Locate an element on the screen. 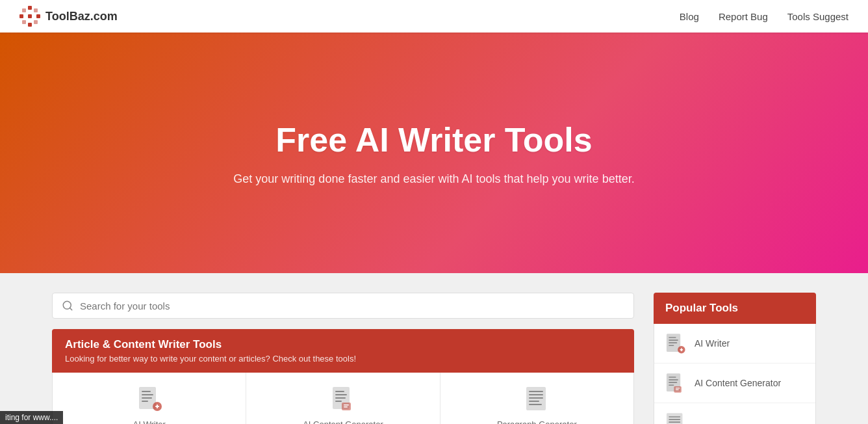 The image size is (868, 424). logo-text: ToolBaz.com is located at coordinates (82, 17).